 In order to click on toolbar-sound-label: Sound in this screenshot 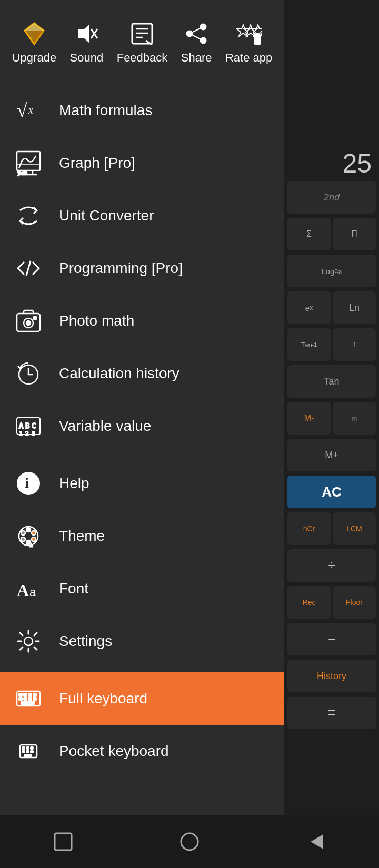, I will do `click(87, 58)`.